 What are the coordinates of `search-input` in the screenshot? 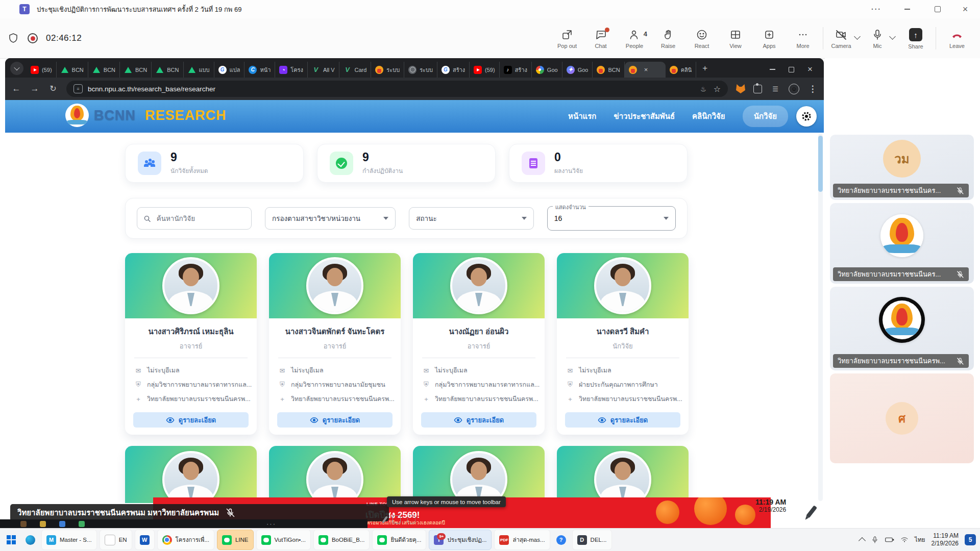 It's located at (200, 218).